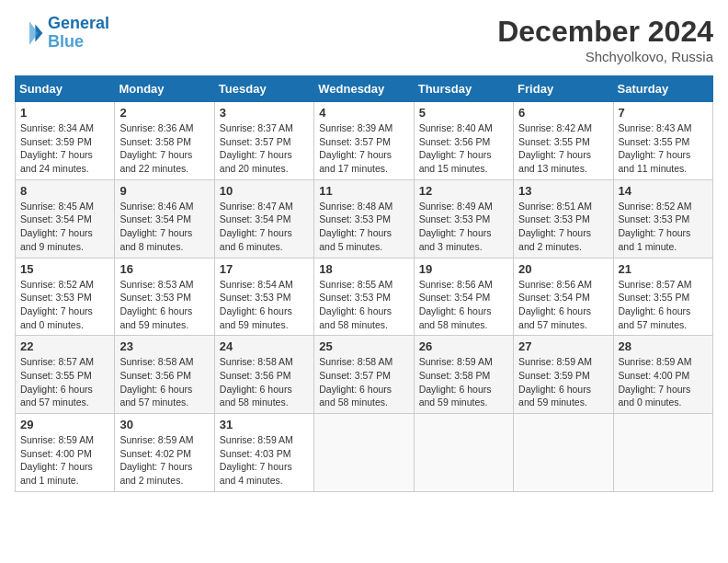 The width and height of the screenshot is (728, 563). Describe the element at coordinates (463, 142) in the screenshot. I see `calendar-cell: 5Sunrise: 8:40 AM Sunset: 3:56 PM Daylig…` at that location.